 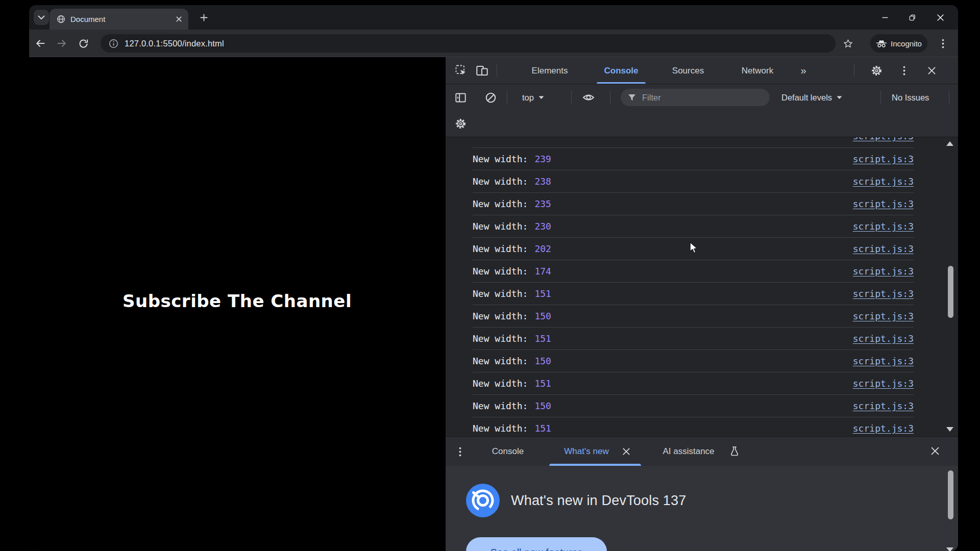 I want to click on funnel-filter-icon, so click(x=632, y=98).